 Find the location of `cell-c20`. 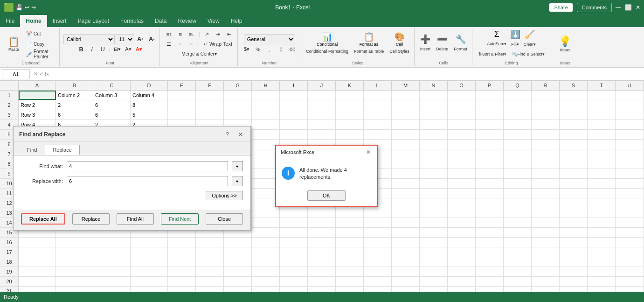

cell-c20 is located at coordinates (112, 281).